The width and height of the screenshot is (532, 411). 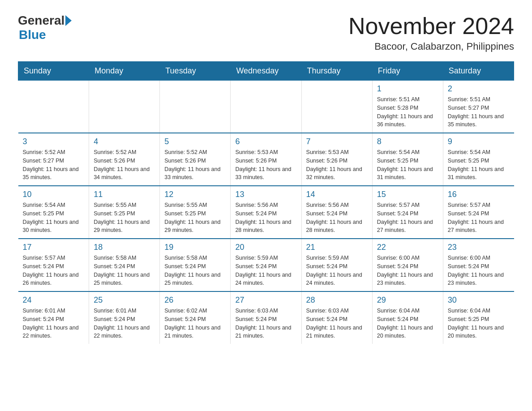 What do you see at coordinates (408, 212) in the screenshot?
I see `calendar-cell: 15Sunrise: 5:57 AM Sunset: 5:24 PM Dayli…` at bounding box center [408, 212].